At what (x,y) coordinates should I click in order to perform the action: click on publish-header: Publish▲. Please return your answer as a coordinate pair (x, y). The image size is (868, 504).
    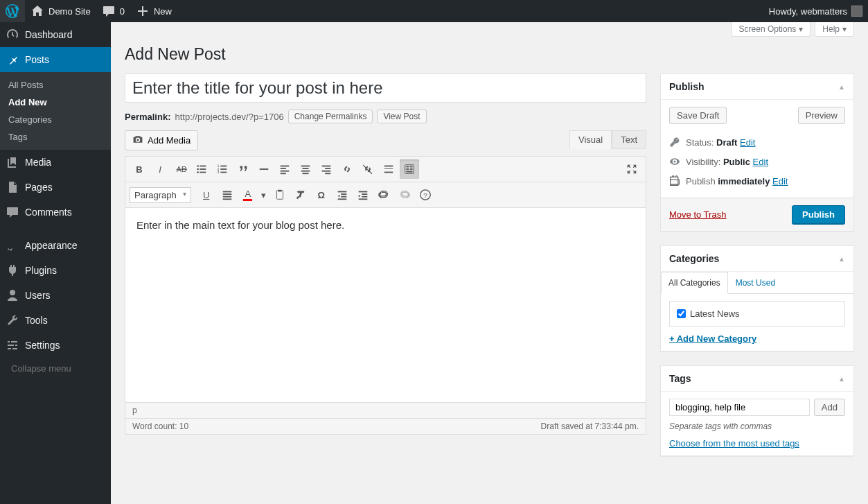
    Looking at the image, I should click on (757, 87).